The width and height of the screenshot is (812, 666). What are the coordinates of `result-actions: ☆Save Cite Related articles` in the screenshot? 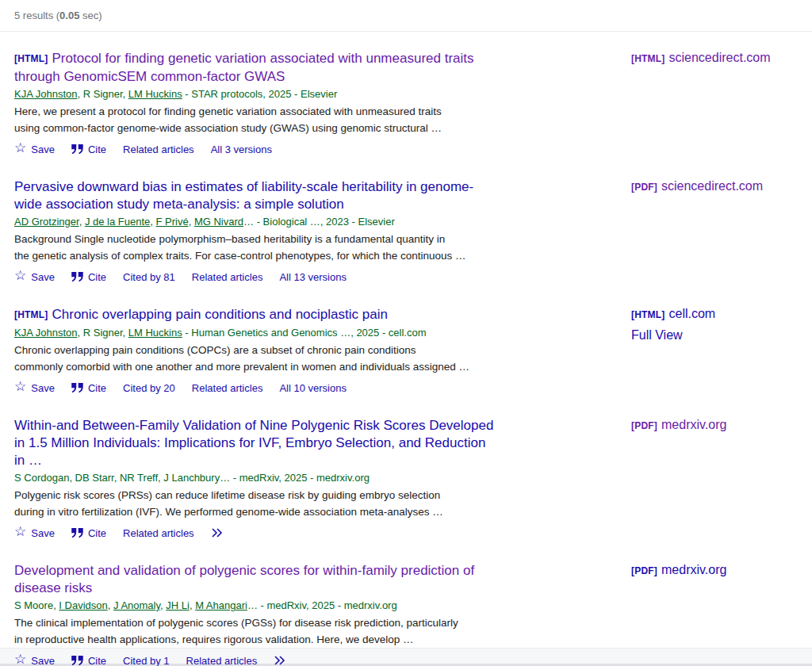 It's located at (413, 533).